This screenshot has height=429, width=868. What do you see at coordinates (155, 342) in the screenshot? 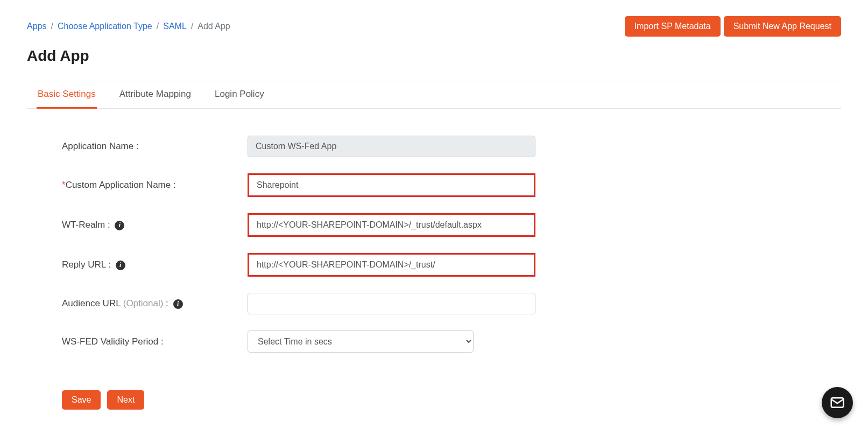
I see `validity-period-label: WS-FED Validity Period :` at bounding box center [155, 342].